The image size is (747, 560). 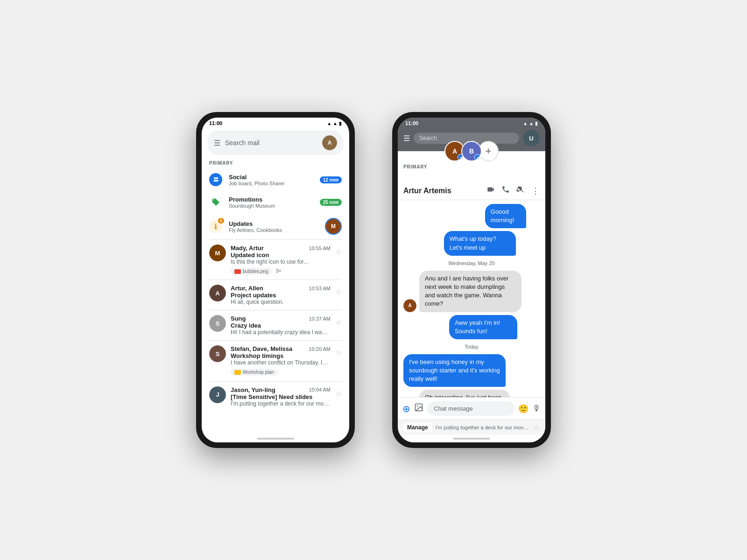 I want to click on email-content: Jason, Yun-ling 10:04 AM [Time Sensitive…, so click(x=281, y=397).